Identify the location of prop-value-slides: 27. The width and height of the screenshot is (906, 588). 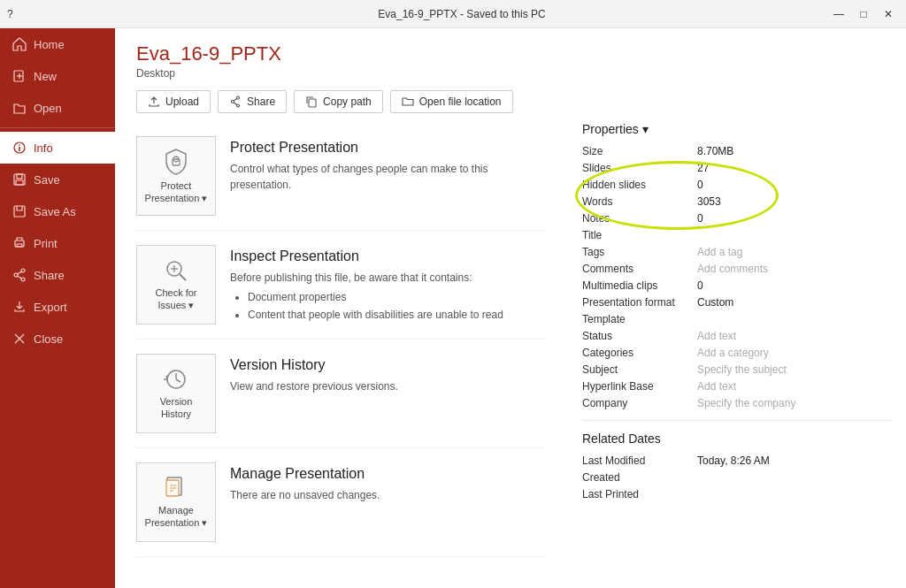
(703, 168).